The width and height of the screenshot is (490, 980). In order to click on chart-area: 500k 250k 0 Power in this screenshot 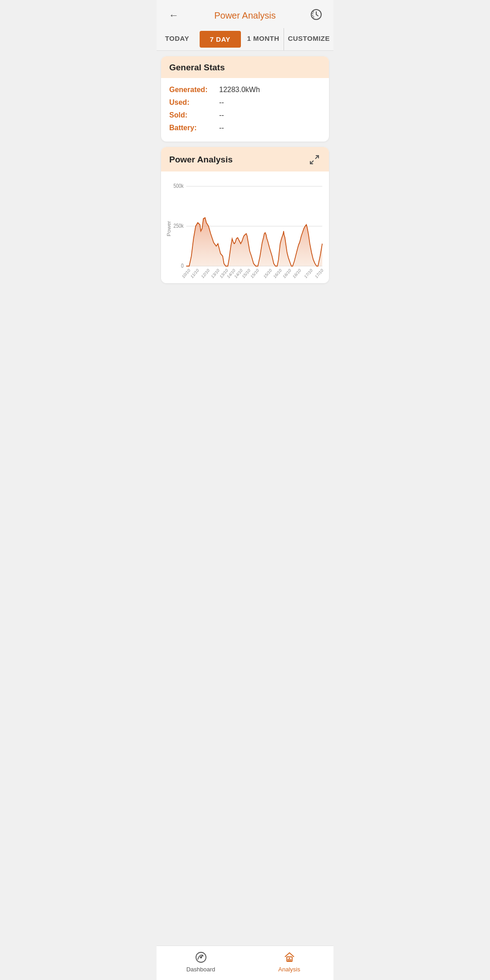, I will do `click(245, 227)`.